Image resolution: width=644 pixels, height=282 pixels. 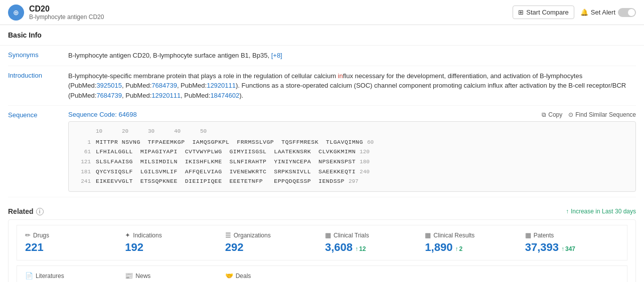 I want to click on seq-line-3: 121 SLSLFAAISG MILSIMDILN IKISHFLKME SLN…, so click(x=352, y=162).